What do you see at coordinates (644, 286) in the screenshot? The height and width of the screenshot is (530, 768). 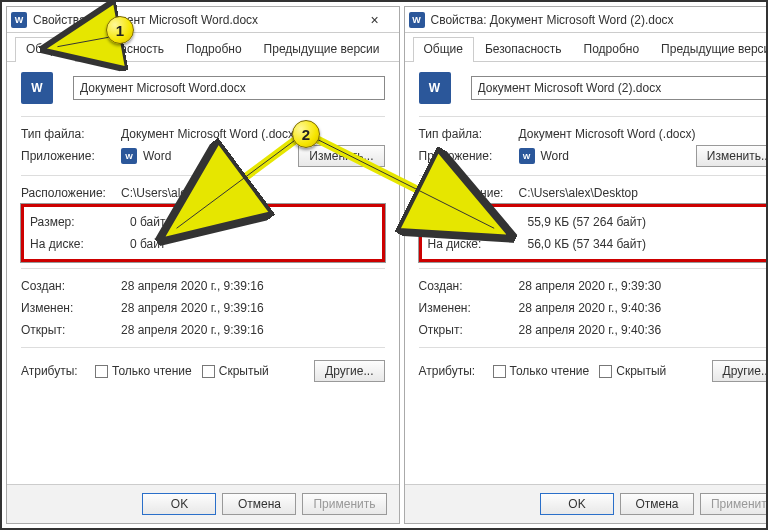 I see `created-value: 28 апреля 2020 г., 9:39:30` at bounding box center [644, 286].